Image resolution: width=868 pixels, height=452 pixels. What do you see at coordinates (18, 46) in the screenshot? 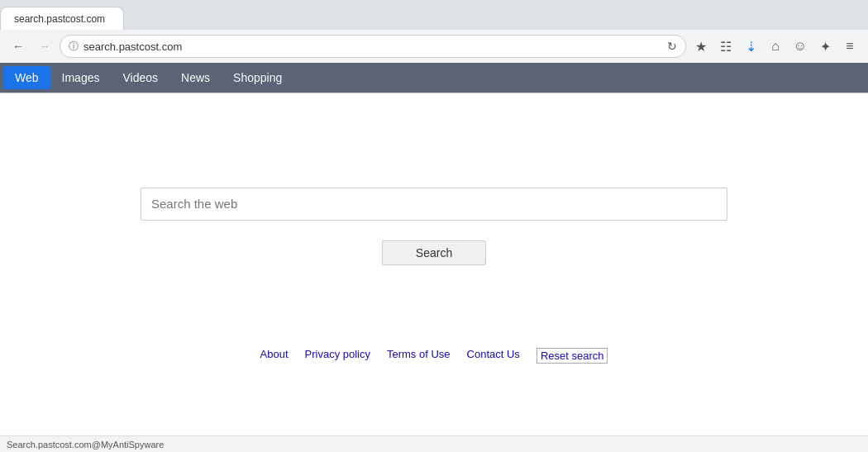
I see `back-button: ←` at bounding box center [18, 46].